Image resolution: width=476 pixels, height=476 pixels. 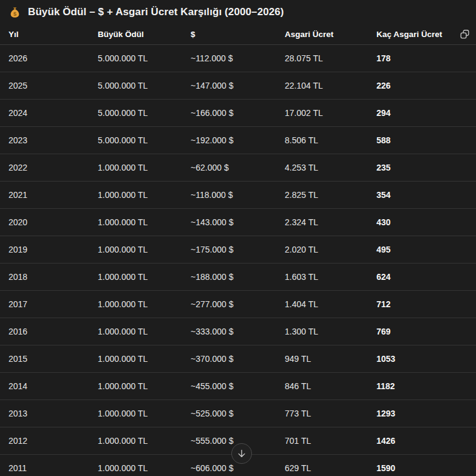 I want to click on cell-min-wage: 773 TL, so click(x=330, y=413).